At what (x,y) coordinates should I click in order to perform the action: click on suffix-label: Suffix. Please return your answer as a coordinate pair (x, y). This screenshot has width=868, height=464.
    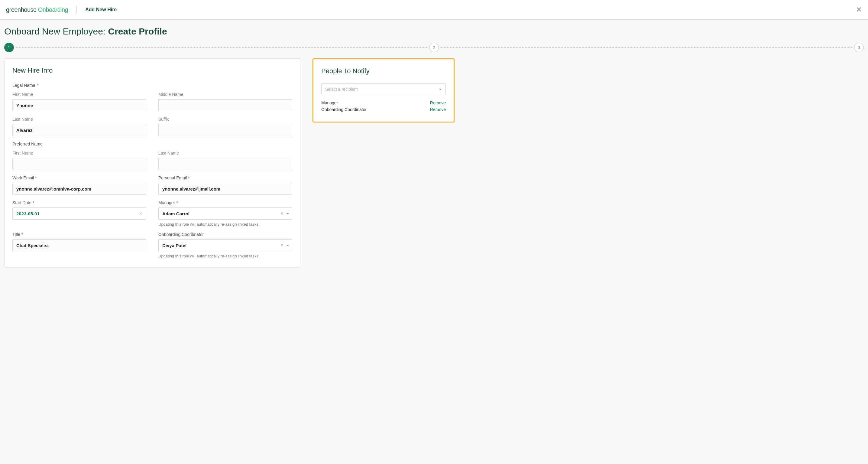
    Looking at the image, I should click on (225, 119).